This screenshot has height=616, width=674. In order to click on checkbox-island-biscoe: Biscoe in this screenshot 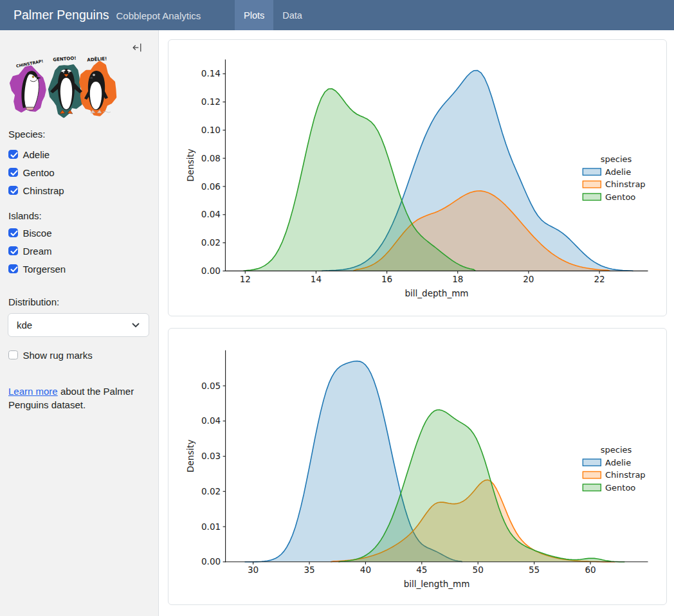, I will do `click(30, 233)`.